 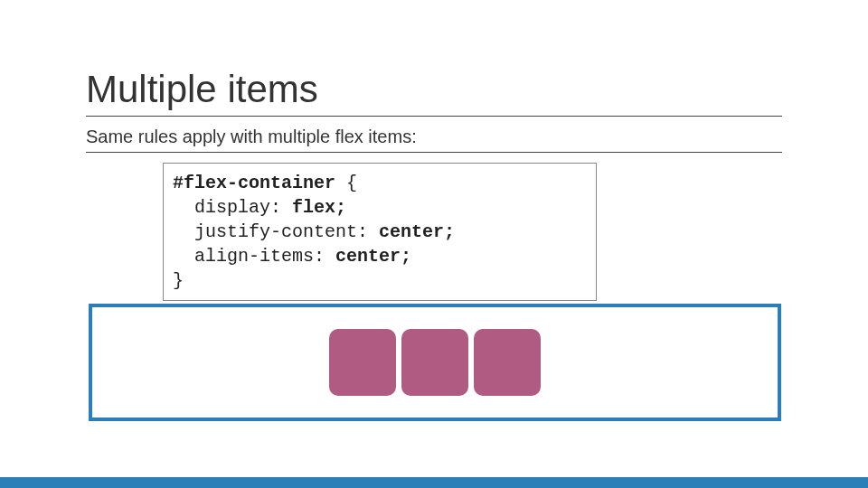 What do you see at coordinates (434, 483) in the screenshot?
I see `footer-accent-bar` at bounding box center [434, 483].